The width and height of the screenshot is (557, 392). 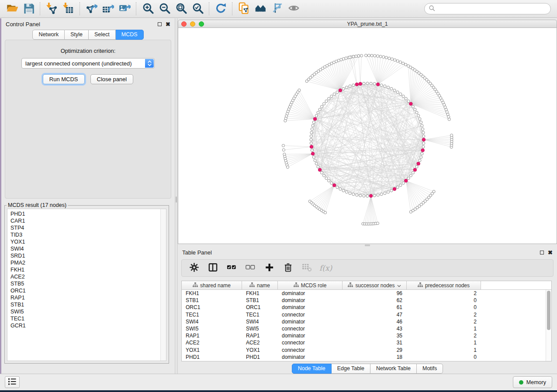 I want to click on vertical-splitter, so click(x=176, y=196).